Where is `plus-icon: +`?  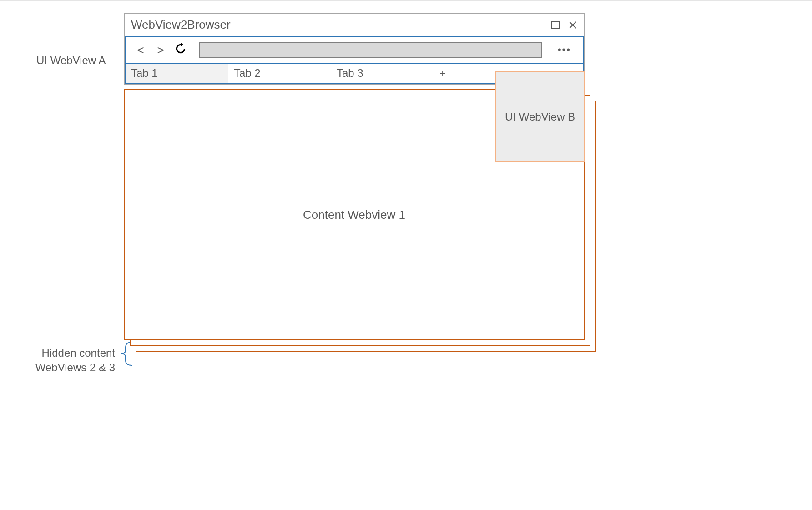 plus-icon: + is located at coordinates (443, 73).